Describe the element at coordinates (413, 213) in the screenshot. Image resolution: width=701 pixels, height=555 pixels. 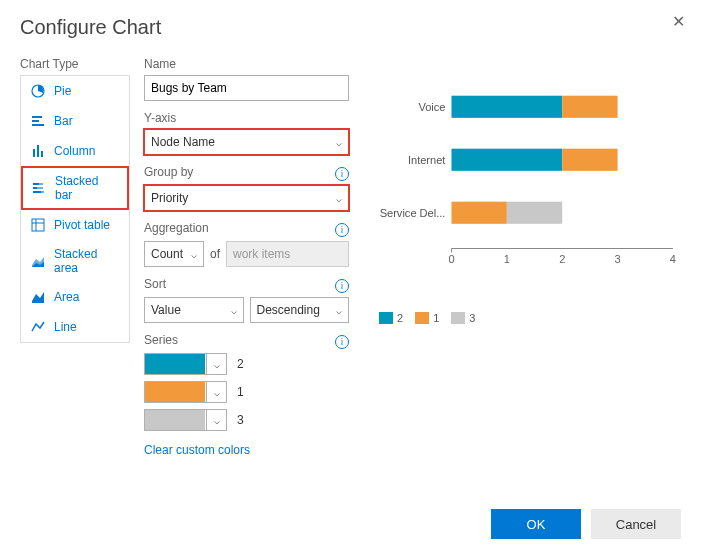
I see `y-category-label: Service Del...` at that location.